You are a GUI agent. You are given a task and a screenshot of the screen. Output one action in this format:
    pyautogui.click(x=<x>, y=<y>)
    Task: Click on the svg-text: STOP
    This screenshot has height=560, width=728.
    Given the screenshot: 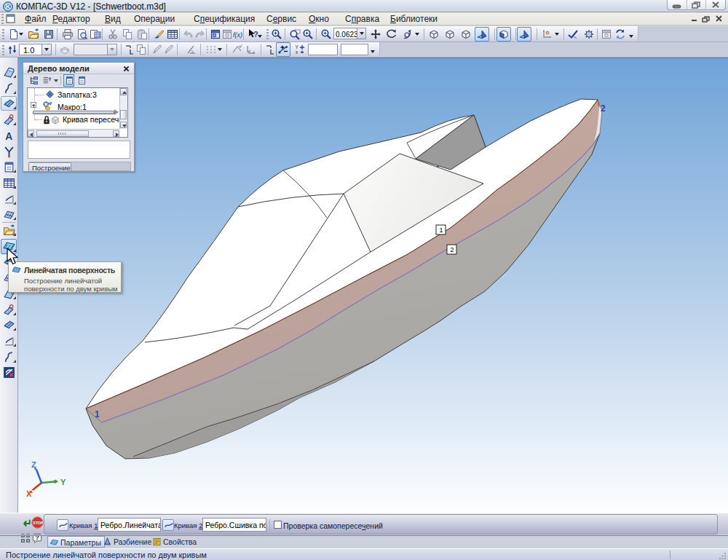 What is the action you would take?
    pyautogui.click(x=38, y=523)
    